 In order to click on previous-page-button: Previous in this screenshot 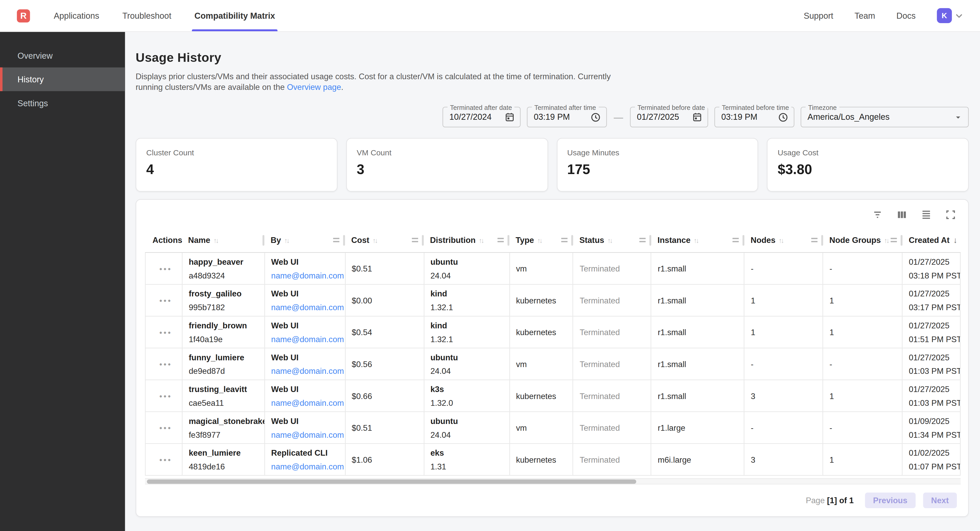, I will do `click(890, 500)`.